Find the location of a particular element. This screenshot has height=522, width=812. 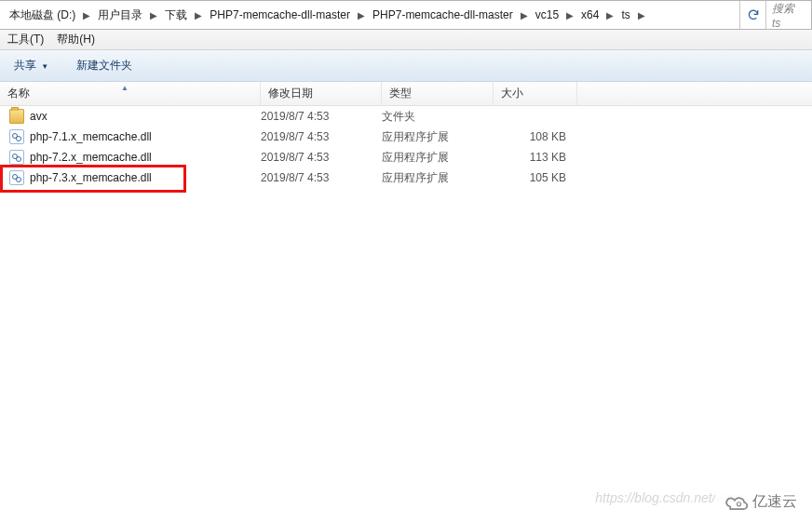

search-input: 搜索 ts is located at coordinates (789, 15).